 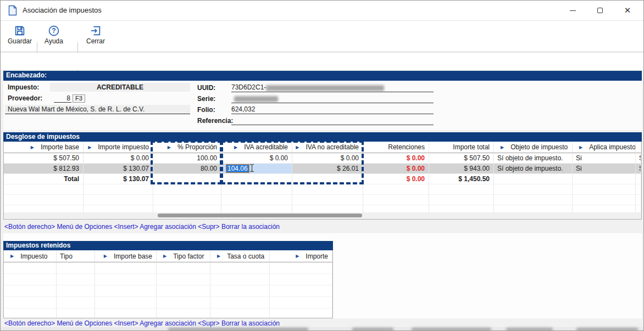 What do you see at coordinates (301, 256) in the screenshot?
I see `column-header: ▶Importe` at bounding box center [301, 256].